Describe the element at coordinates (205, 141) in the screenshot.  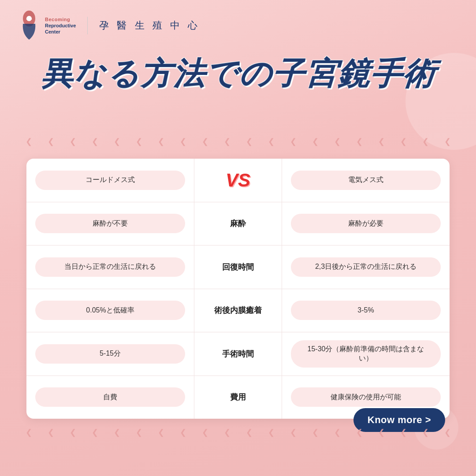
I see `chevron-9: ❮` at that location.